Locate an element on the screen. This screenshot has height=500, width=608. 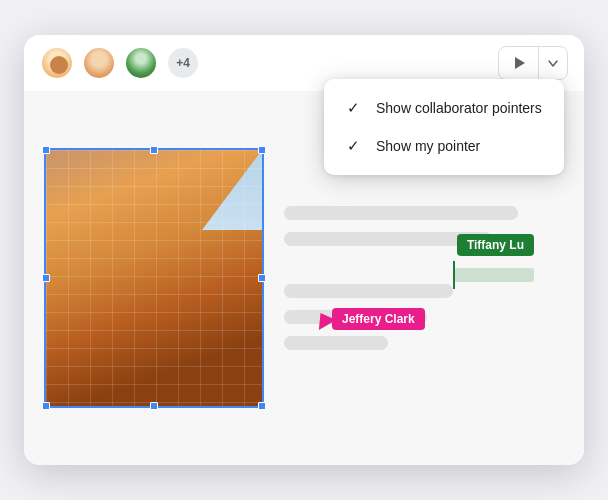
handle-middle-left is located at coordinates (46, 278).